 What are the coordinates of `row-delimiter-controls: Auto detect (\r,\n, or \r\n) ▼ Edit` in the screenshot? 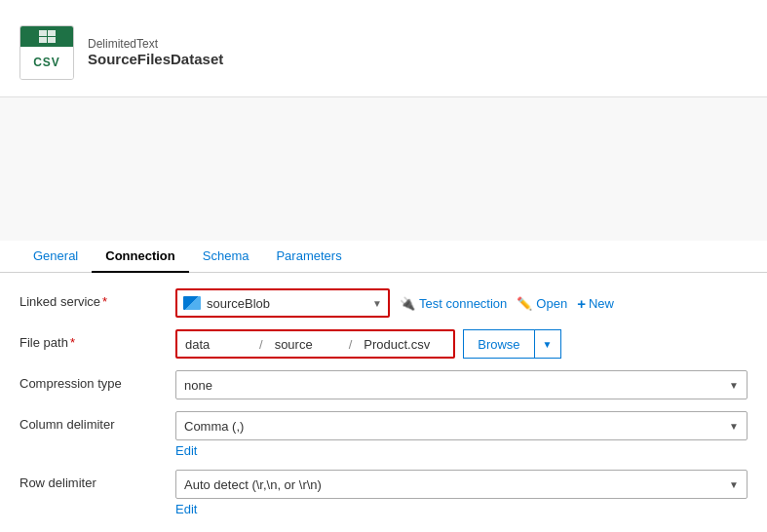 It's located at (462, 493).